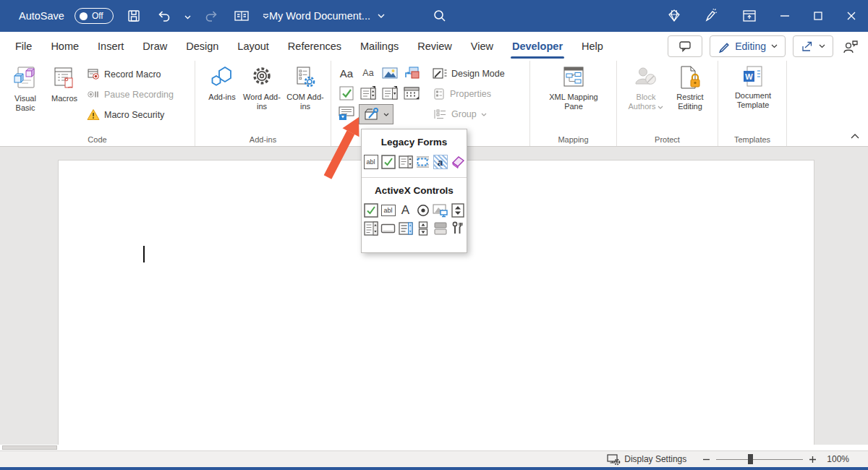 This screenshot has height=470, width=868. What do you see at coordinates (65, 46) in the screenshot?
I see `tab-home: Home` at bounding box center [65, 46].